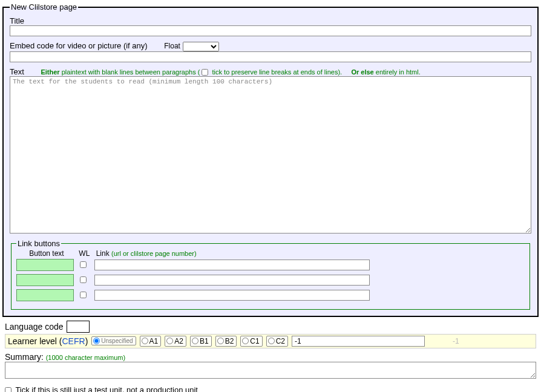 The height and width of the screenshot is (392, 541). Describe the element at coordinates (154, 253) in the screenshot. I see `header-link-hint: (url or clilstore page number)` at that location.